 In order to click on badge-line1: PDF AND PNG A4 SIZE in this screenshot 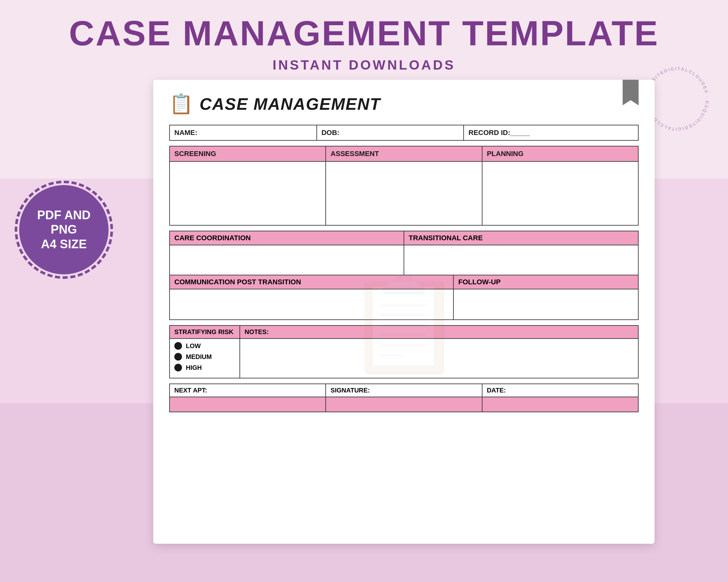, I will do `click(64, 230)`.